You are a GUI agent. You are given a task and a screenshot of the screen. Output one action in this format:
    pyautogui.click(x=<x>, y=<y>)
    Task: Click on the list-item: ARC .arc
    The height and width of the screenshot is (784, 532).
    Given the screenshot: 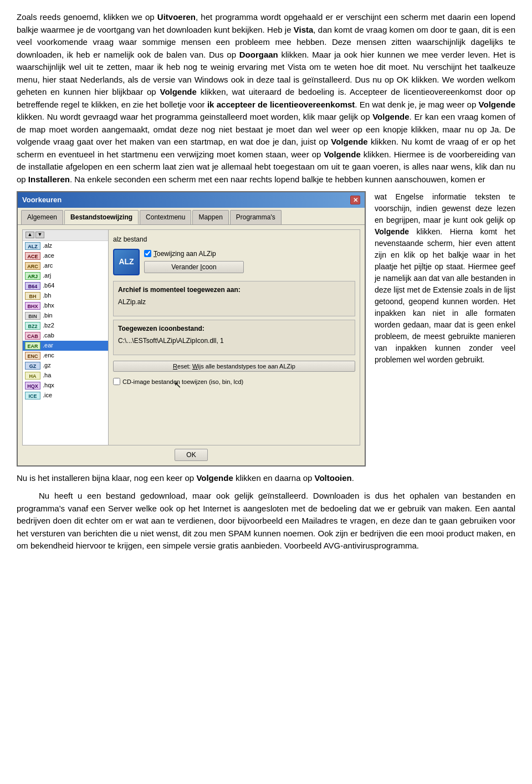 What is the action you would take?
    pyautogui.click(x=65, y=266)
    